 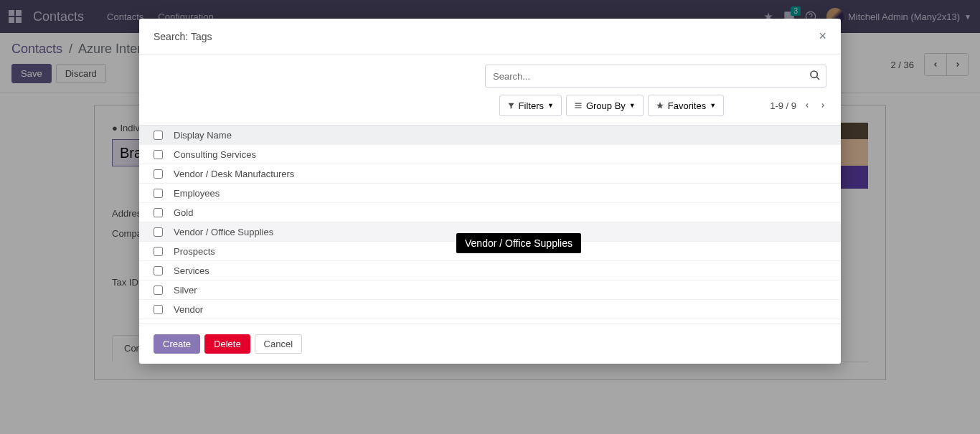 I want to click on table-row: Vendor / Office Supplies, so click(x=490, y=232).